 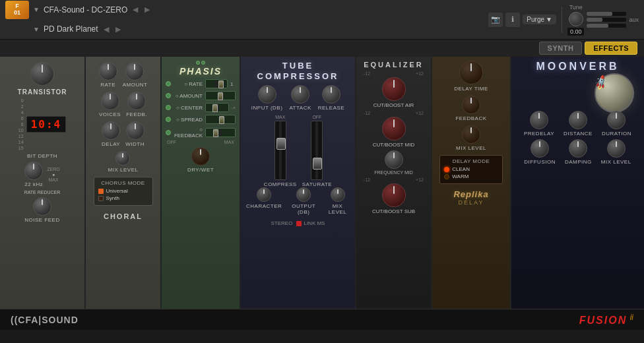 What do you see at coordinates (36, 9) in the screenshot?
I see `instrument-arrow: ▼` at bounding box center [36, 9].